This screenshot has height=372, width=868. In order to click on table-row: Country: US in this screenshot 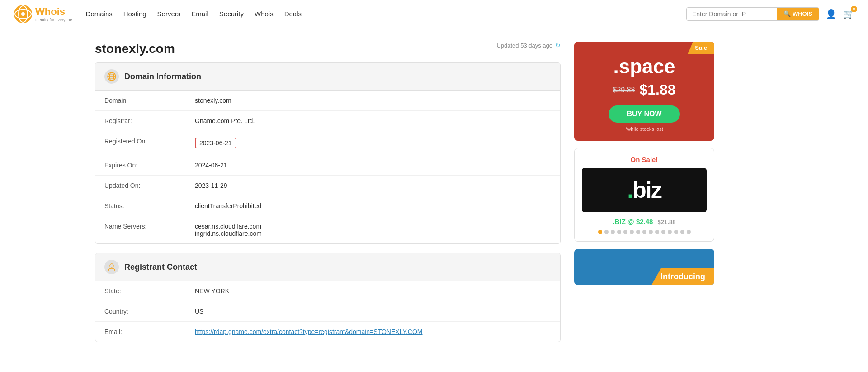, I will do `click(328, 311)`.